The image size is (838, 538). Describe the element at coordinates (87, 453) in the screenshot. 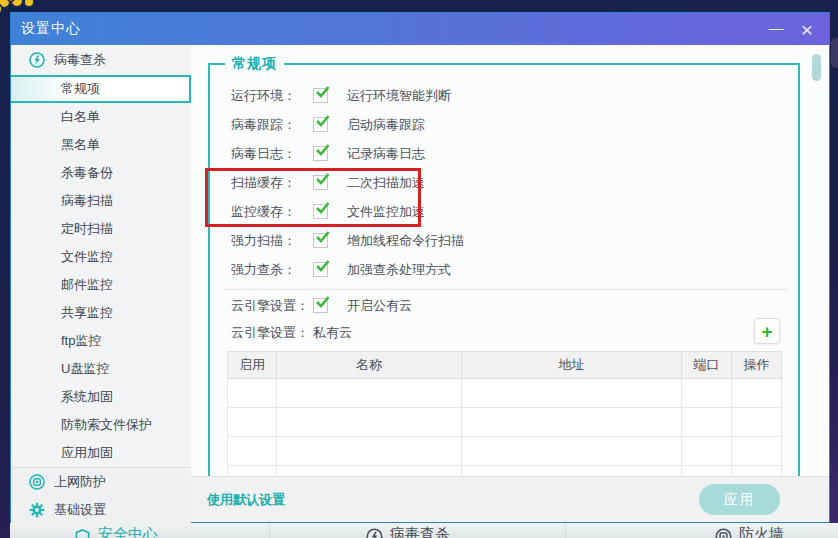

I see `sidebar-item-label: 应用加固` at that location.